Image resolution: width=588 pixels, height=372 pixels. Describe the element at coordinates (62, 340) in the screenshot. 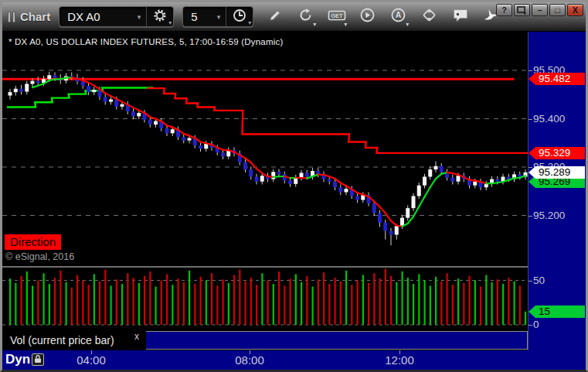

I see `volume-tab: Vol (current price bar)` at that location.